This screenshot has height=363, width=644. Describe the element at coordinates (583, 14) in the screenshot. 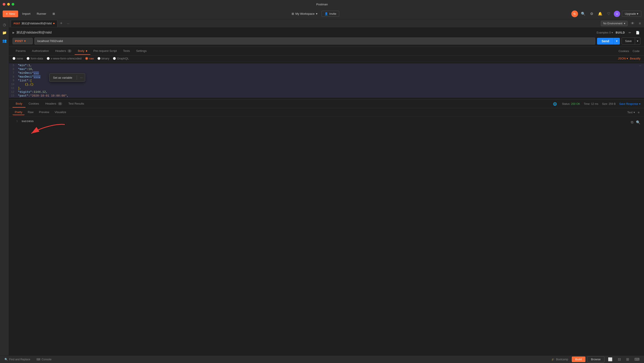

I see `search-icon-button: 🔍` at that location.